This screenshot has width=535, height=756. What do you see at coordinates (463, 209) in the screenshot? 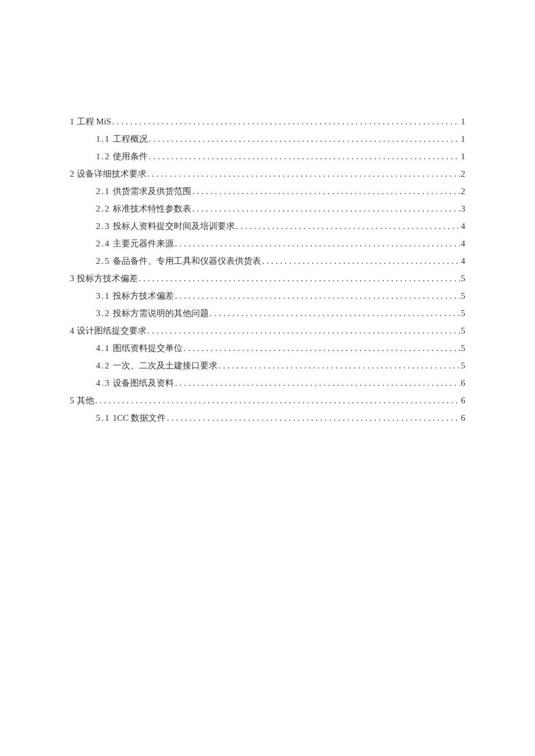
I see `toc-page-number: 3` at bounding box center [463, 209].